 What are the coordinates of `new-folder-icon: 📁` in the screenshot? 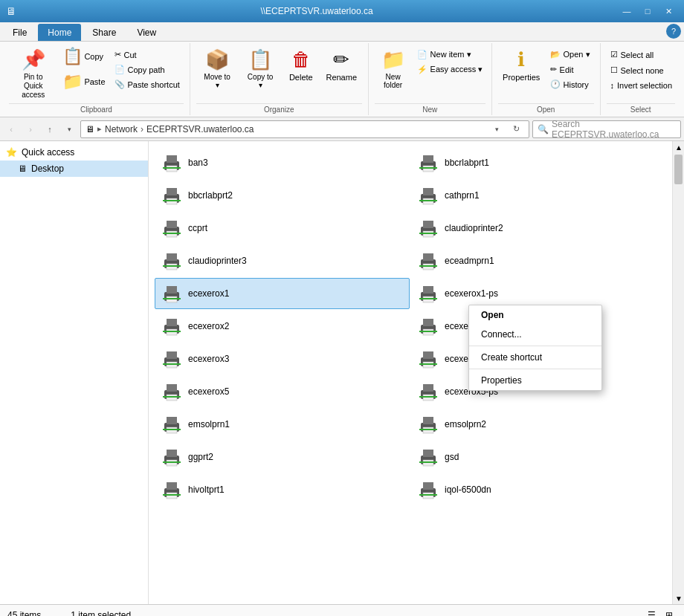 It's located at (393, 59).